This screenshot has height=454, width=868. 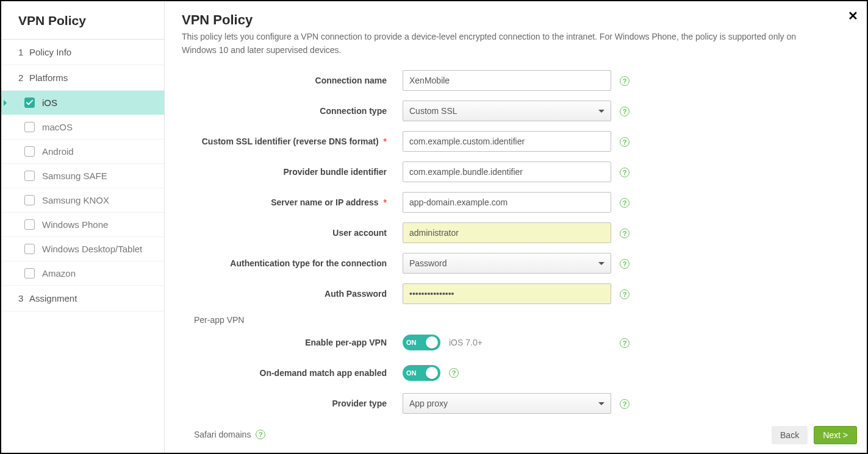 What do you see at coordinates (74, 176) in the screenshot?
I see `sidebar-item-label: Samsung SAFE` at bounding box center [74, 176].